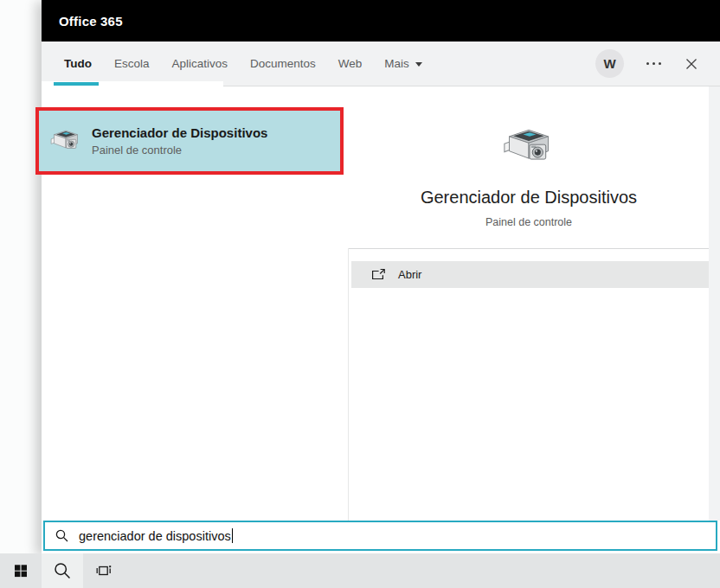 This screenshot has width=720, height=588. Describe the element at coordinates (609, 64) in the screenshot. I see `avatar-initial: W` at that location.